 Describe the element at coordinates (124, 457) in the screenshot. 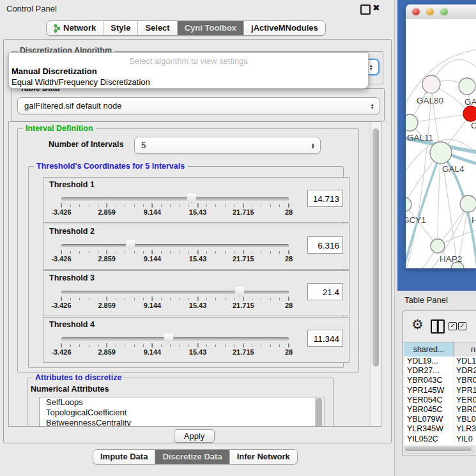

I see `tab-impute-data: Impute Data` at that location.